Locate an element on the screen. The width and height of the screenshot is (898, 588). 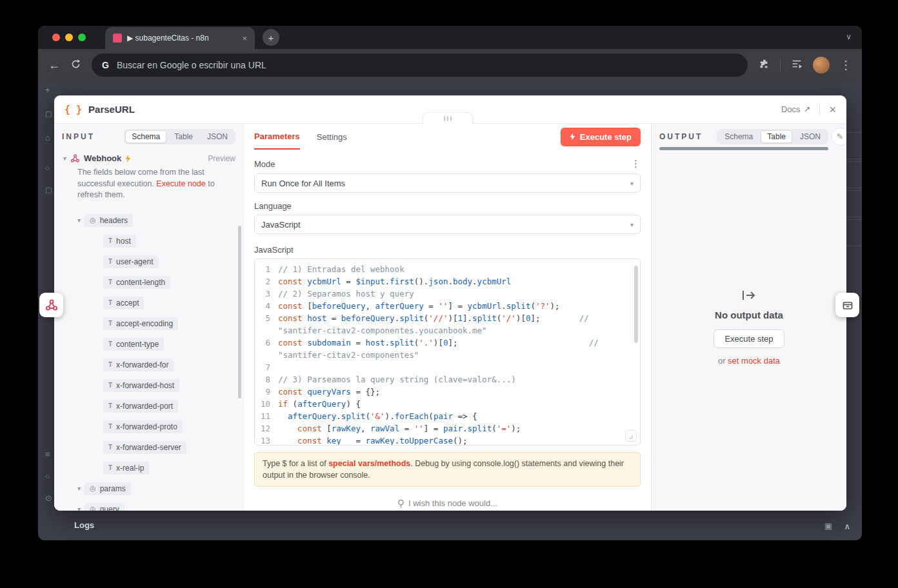
lightning-icon is located at coordinates (573, 137).